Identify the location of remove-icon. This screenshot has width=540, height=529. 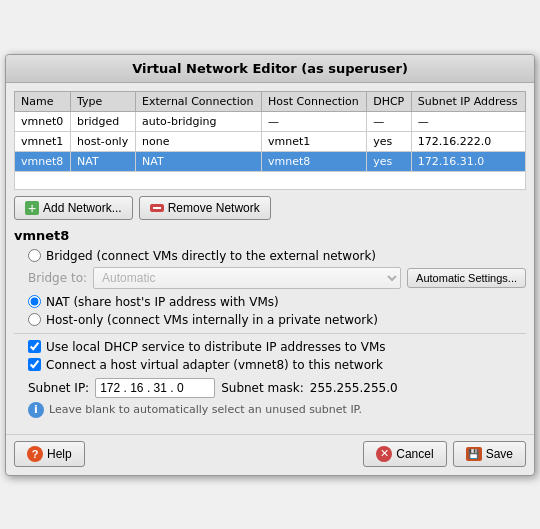
(157, 208).